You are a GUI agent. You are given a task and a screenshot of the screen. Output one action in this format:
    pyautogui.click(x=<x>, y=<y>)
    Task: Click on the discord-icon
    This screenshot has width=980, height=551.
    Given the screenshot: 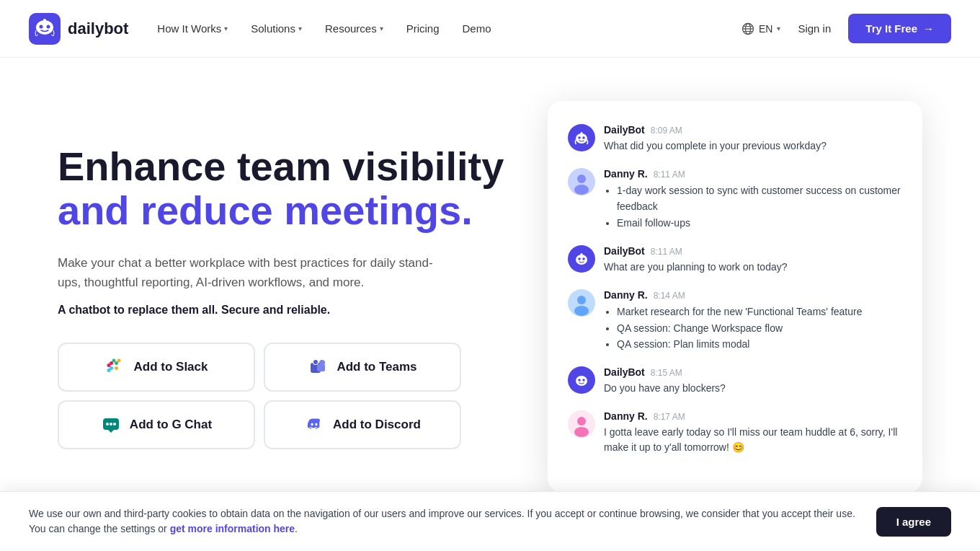 What is the action you would take?
    pyautogui.click(x=314, y=425)
    